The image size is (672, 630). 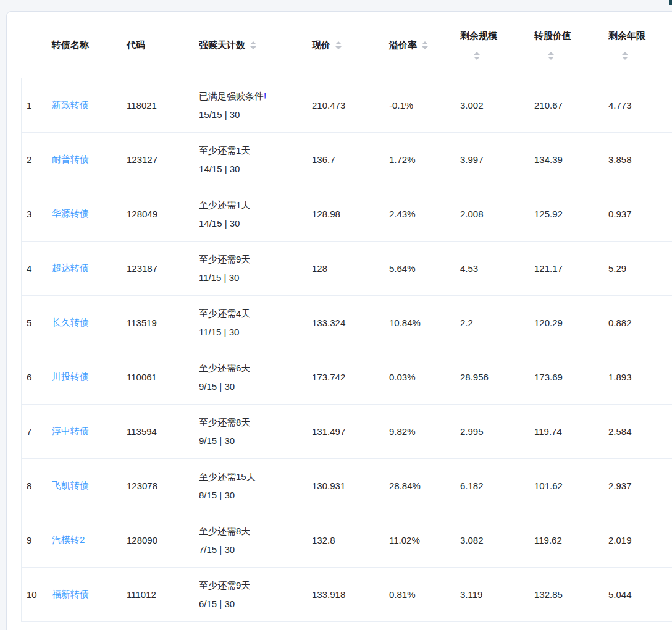 What do you see at coordinates (251, 486) in the screenshot?
I see `redeem-count-cell: 至少还需15天 8/15 | 30` at bounding box center [251, 486].